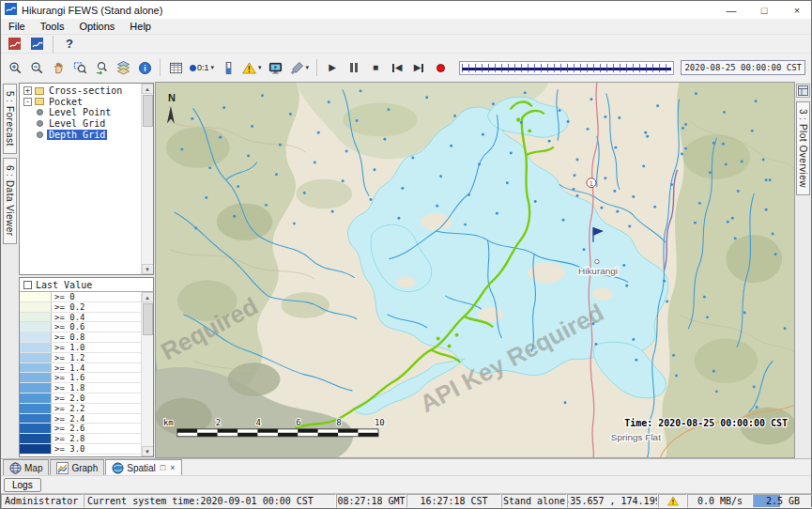  What do you see at coordinates (38, 68) in the screenshot?
I see `zoom-out-icon` at bounding box center [38, 68].